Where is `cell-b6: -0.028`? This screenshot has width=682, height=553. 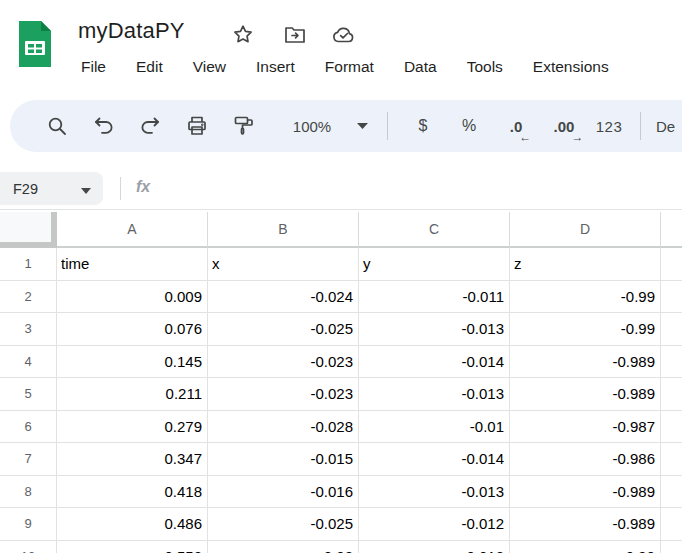
cell-b6: -0.028 is located at coordinates (284, 428).